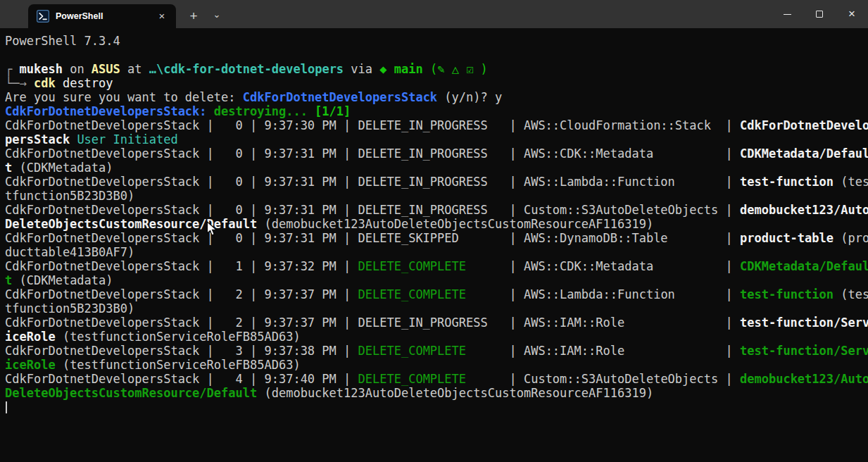 The height and width of the screenshot is (462, 868). What do you see at coordinates (6, 407) in the screenshot?
I see `terminal-cursor` at bounding box center [6, 407].